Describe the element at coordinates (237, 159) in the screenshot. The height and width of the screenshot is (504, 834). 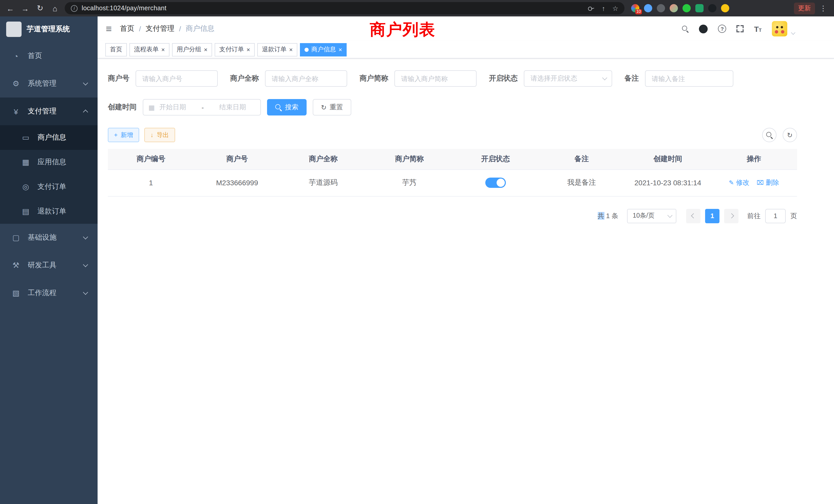
I see `col-header-merchant-no: 商户号` at that location.